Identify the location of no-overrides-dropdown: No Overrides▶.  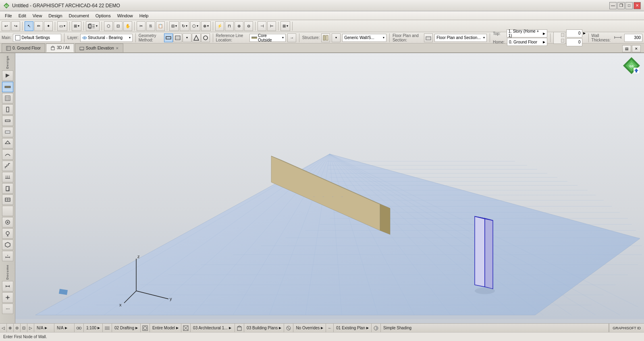
(310, 328).